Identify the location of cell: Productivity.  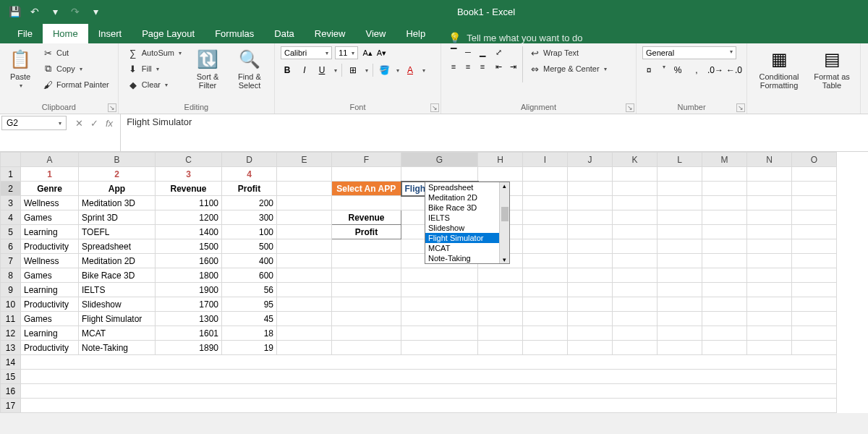
(50, 305).